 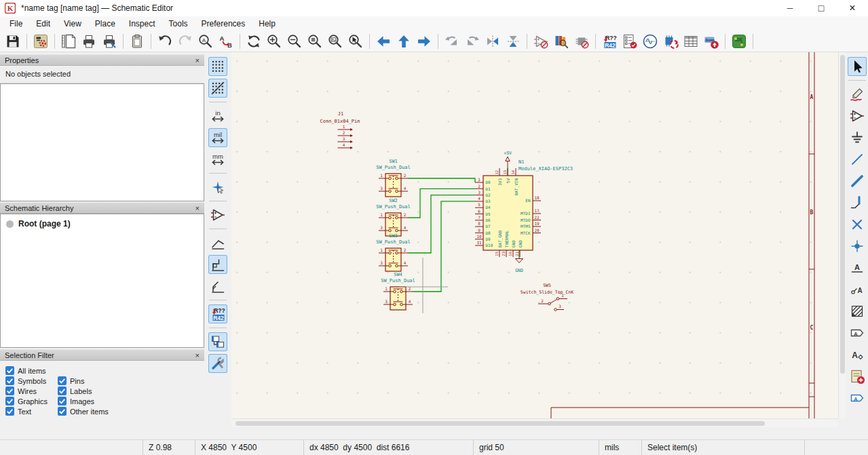 What do you see at coordinates (852, 8) in the screenshot?
I see `close-button: ×` at bounding box center [852, 8].